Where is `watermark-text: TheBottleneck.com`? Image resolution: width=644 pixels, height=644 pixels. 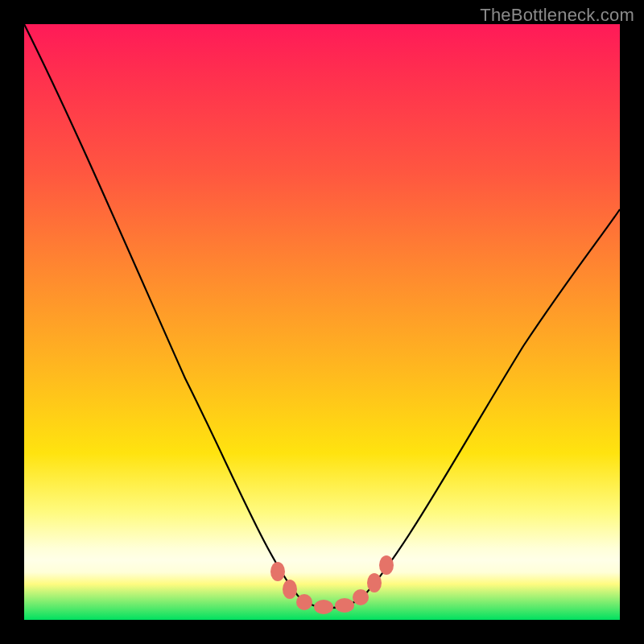
watermark-text: TheBottleneck.com is located at coordinates (557, 15).